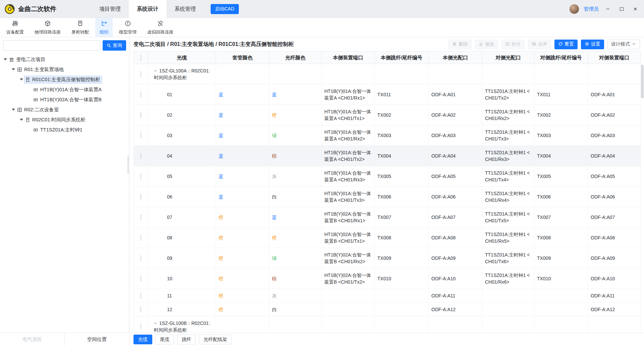  What do you see at coordinates (64, 120) in the screenshot?
I see `tree-item: R02C01:时间同步系统柜` at bounding box center [64, 120].